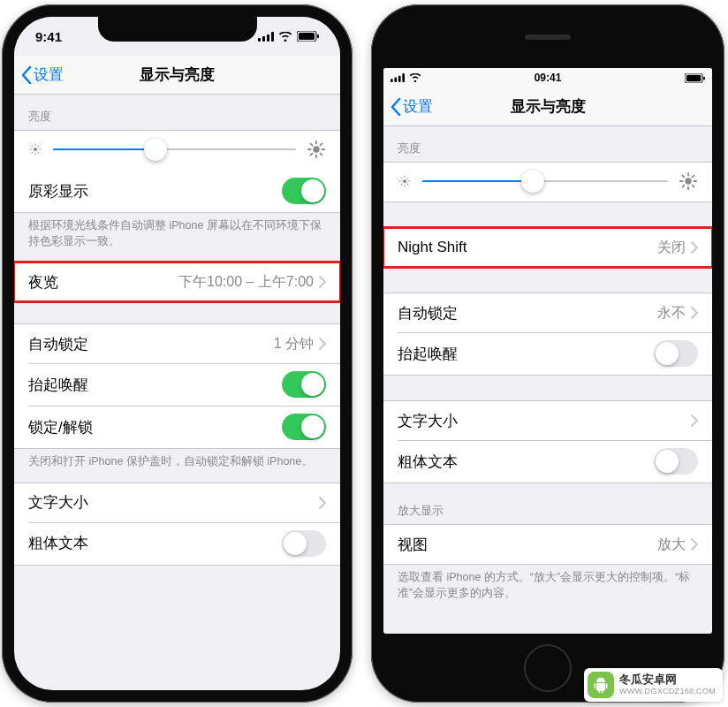  Describe the element at coordinates (432, 247) in the screenshot. I see `night-shift-label: Night Shift` at that location.